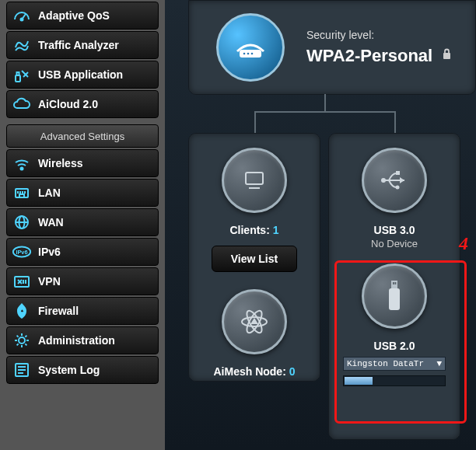  I want to click on security-level-value: WPA2-Personal, so click(380, 55).